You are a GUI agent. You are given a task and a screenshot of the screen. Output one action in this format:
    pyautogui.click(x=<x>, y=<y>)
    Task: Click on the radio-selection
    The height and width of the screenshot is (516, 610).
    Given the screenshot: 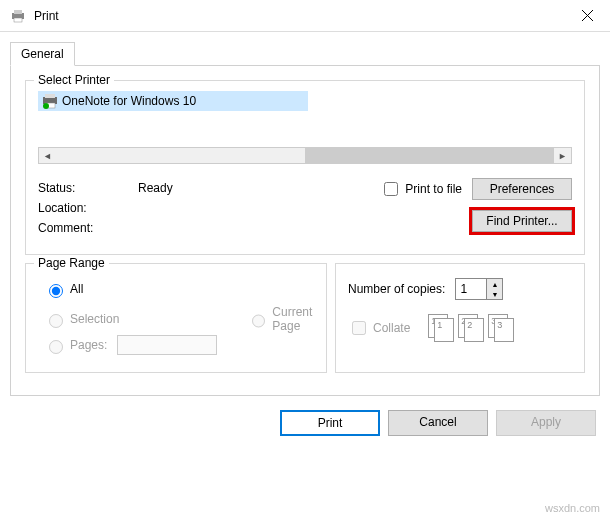 What is the action you would take?
    pyautogui.click(x=56, y=321)
    